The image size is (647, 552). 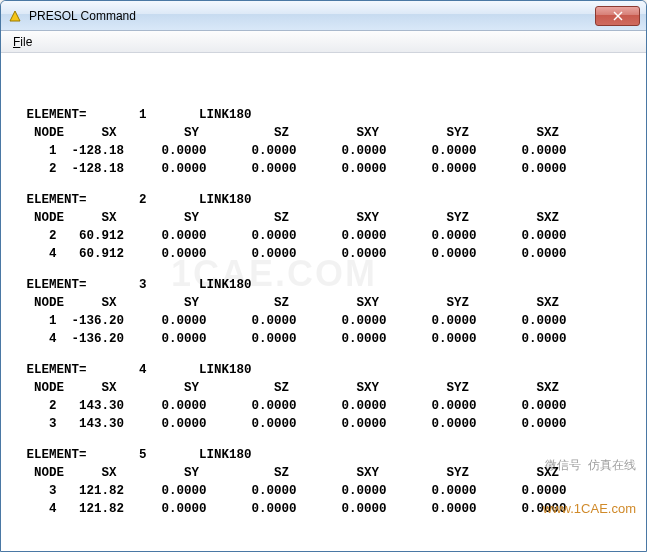 I want to click on window-title: PRESOL Command, so click(x=312, y=16).